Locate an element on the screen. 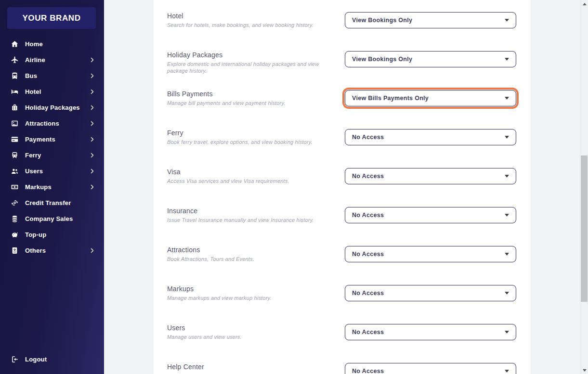 This screenshot has width=588, height=374. sidebar-item-users: Users is located at coordinates (52, 171).